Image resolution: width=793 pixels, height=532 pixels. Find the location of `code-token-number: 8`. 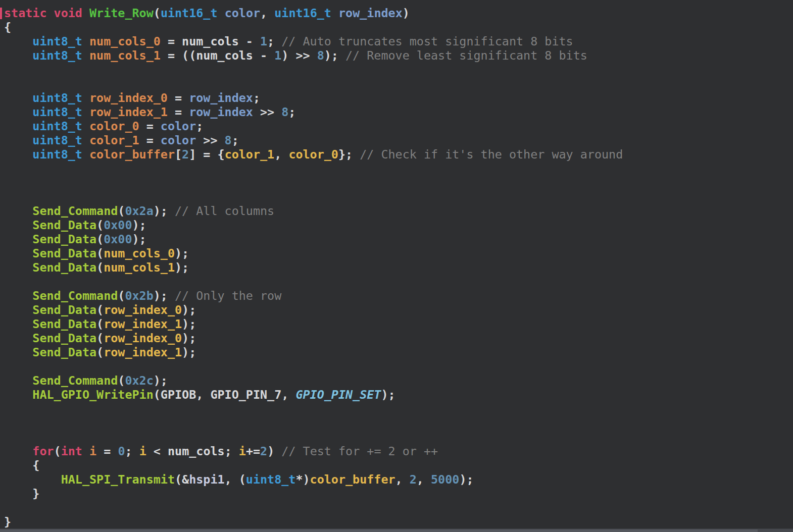

code-token-number: 8 is located at coordinates (285, 112).